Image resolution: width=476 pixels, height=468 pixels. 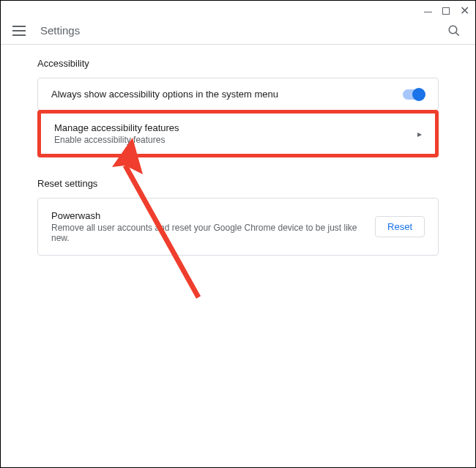 I want to click on manage-accessibility-title: Manage accessibility features, so click(x=117, y=127).